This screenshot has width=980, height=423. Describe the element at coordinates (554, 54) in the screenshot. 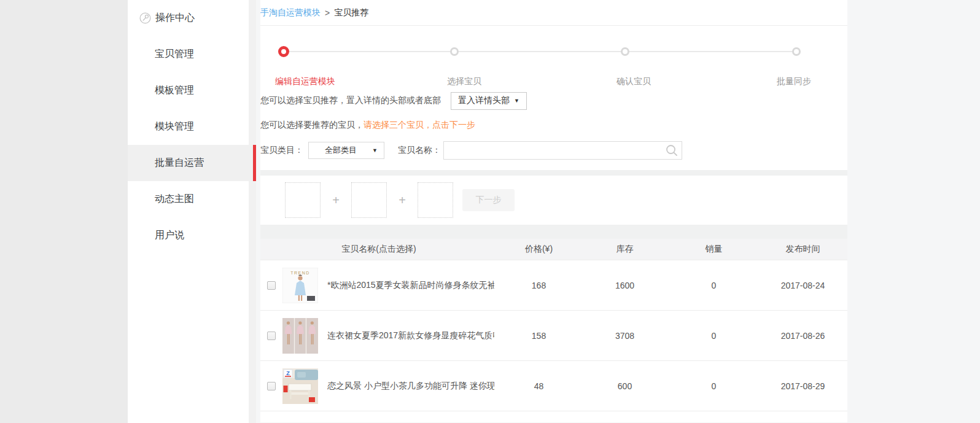

I see `stepper: 编辑自运营模块 选择宝贝 确认宝贝 批量同步` at that location.